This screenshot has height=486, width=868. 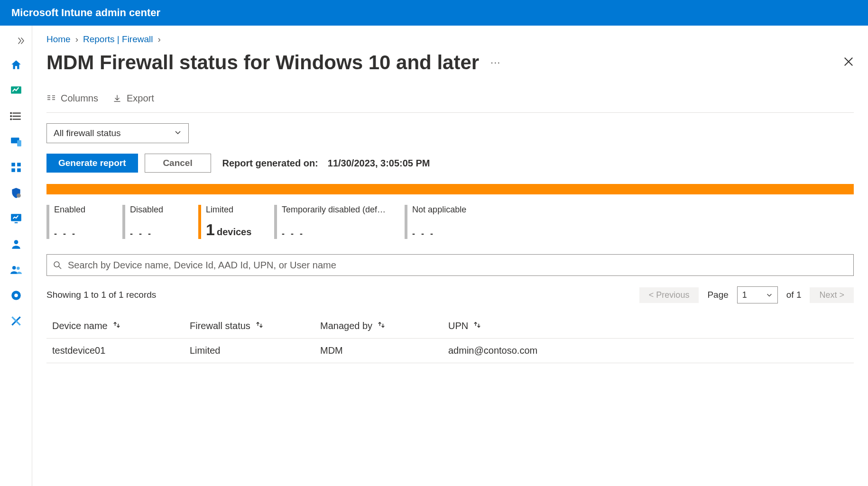 What do you see at coordinates (450, 163) in the screenshot?
I see `action-row: Generate report Cancel Report generated …` at bounding box center [450, 163].